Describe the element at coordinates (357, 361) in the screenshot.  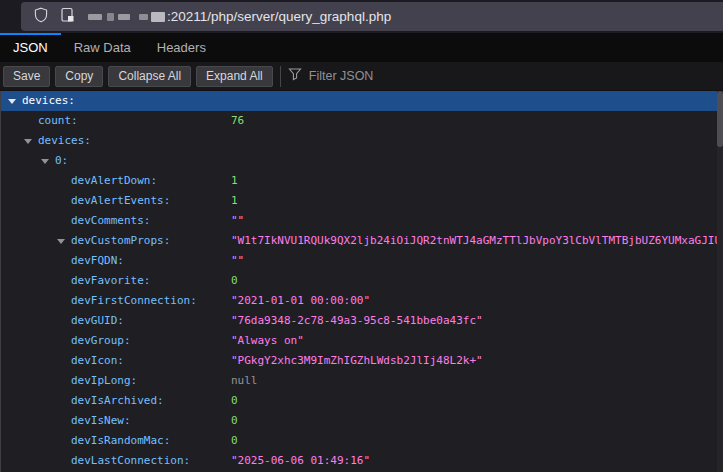
I see `json-value: "PGkgY2xhc3M9ImZhIGZhLWdsb2JlIj48L2k+"` at that location.